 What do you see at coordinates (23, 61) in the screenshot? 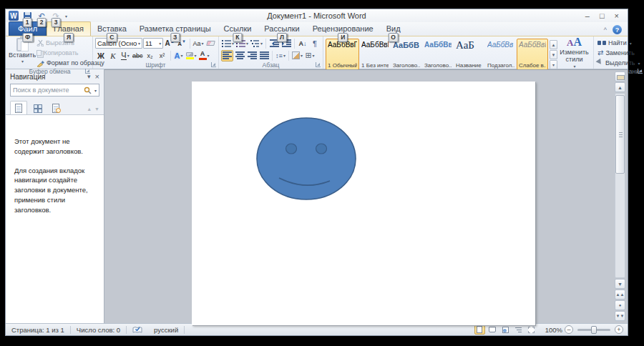
I see `paste-dropdown: ▾` at bounding box center [23, 61].